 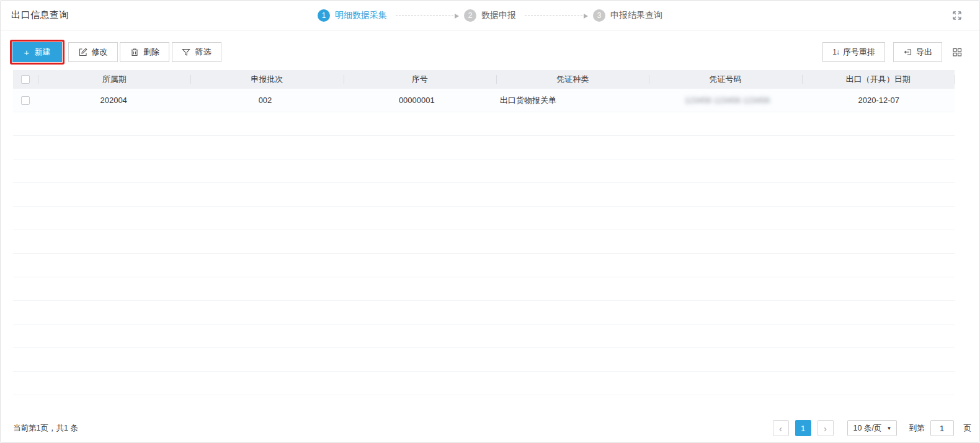 I want to click on export-button-label: 导出, so click(x=924, y=52).